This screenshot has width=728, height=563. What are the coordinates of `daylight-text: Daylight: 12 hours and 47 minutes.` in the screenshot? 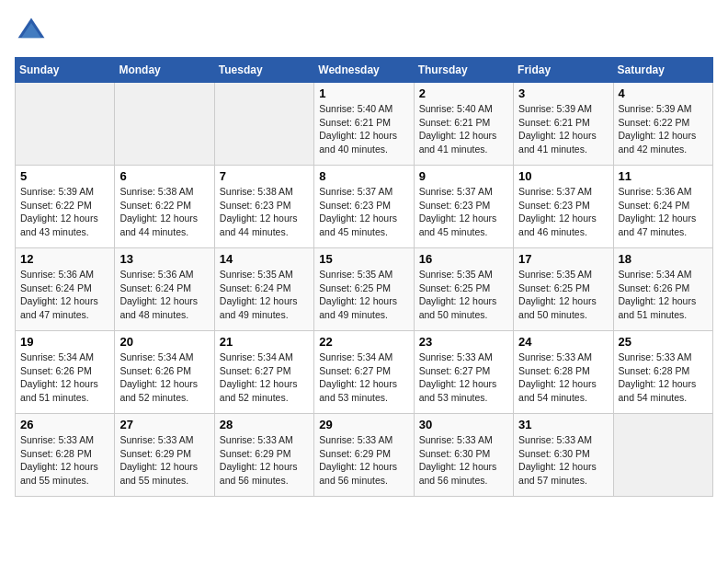 It's located at (658, 224).